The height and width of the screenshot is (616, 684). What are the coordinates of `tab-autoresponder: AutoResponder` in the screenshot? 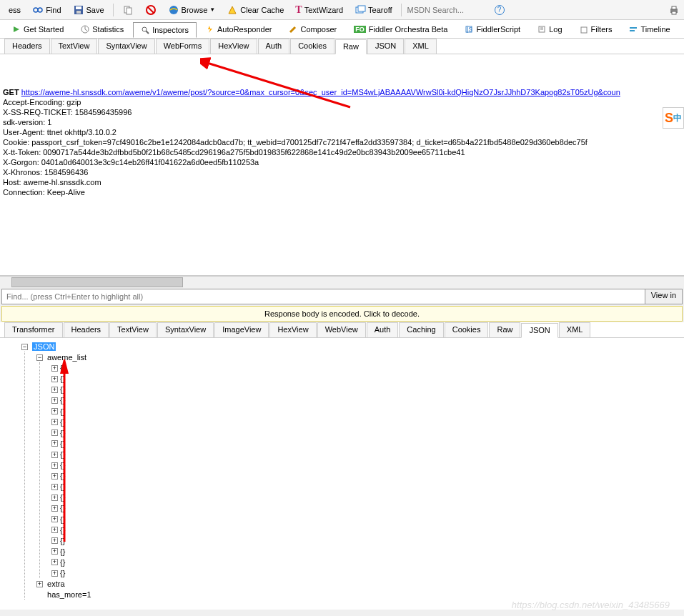 It's located at (239, 29).